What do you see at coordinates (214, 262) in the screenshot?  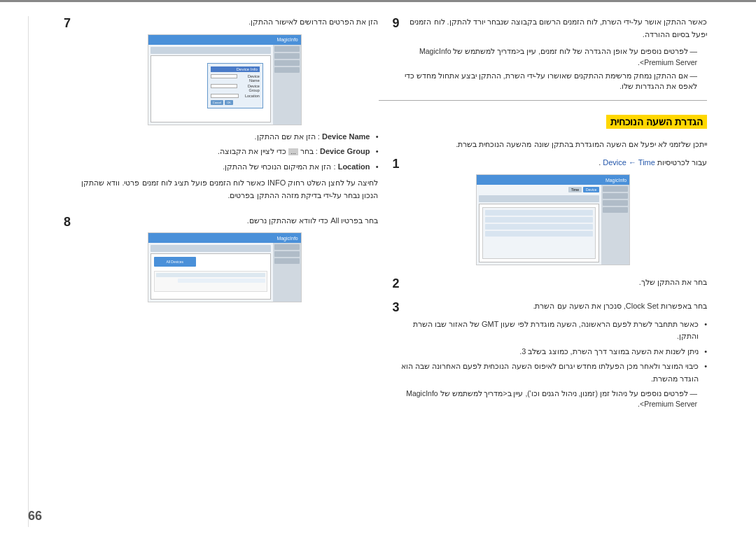 I see `step-8-row: 8 בחר בפרטיו All כדי לוודא שההתקן נרשם. …` at bounding box center [214, 262].